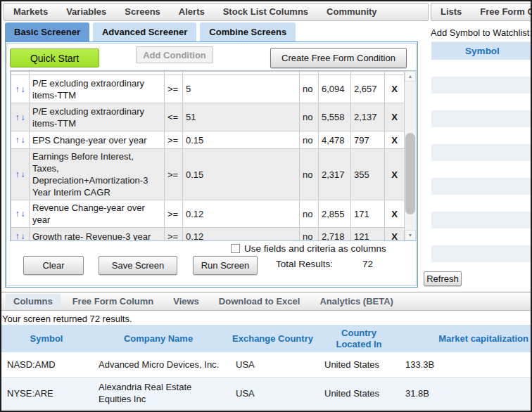 Image resolution: width=532 pixels, height=412 pixels. I want to click on tab-combine-screens: Combine Screens, so click(248, 32).